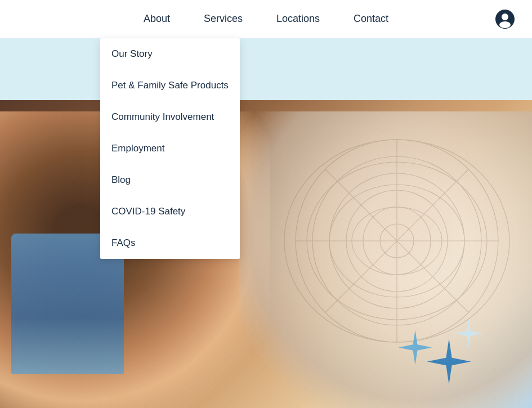 This screenshot has height=408, width=532. Describe the element at coordinates (266, 19) in the screenshot. I see `main-nav: About Services Locations Contact` at that location.